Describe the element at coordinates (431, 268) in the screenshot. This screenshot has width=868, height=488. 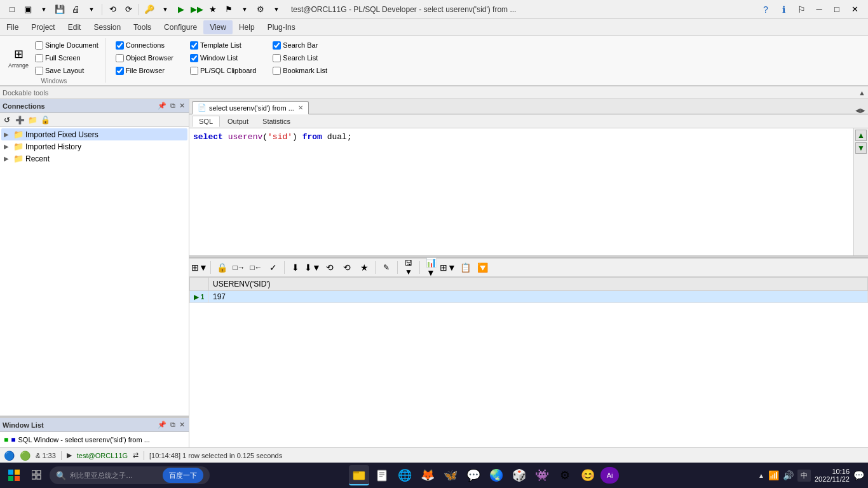
I see `result-chart-btn: 📊▼` at that location.